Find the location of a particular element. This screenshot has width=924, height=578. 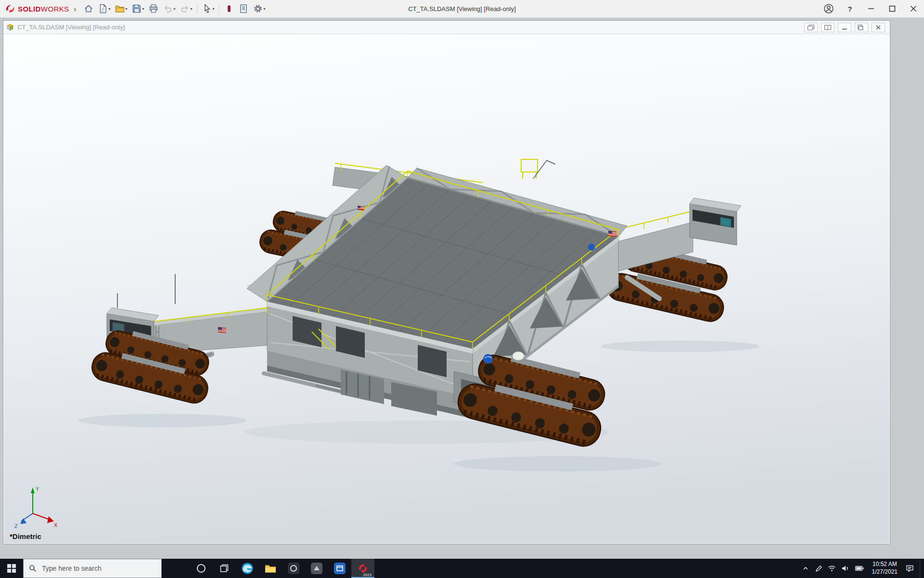

task-view-icon is located at coordinates (224, 568).